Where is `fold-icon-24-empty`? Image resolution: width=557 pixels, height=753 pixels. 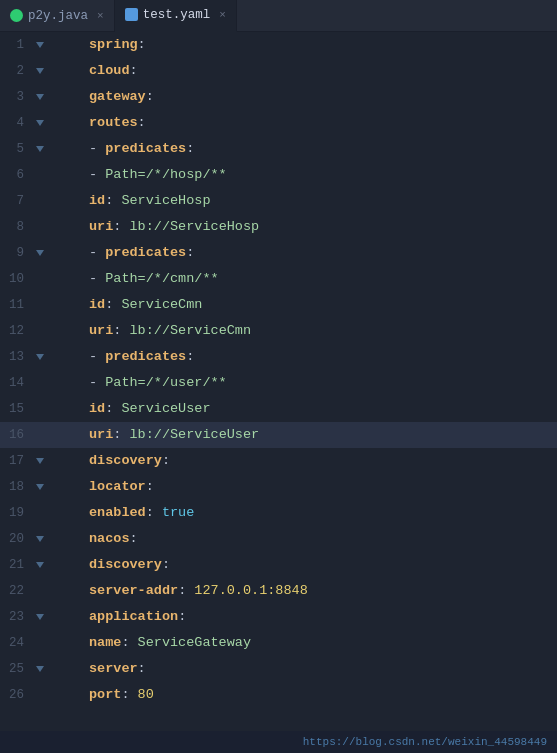 fold-icon-24-empty is located at coordinates (40, 643).